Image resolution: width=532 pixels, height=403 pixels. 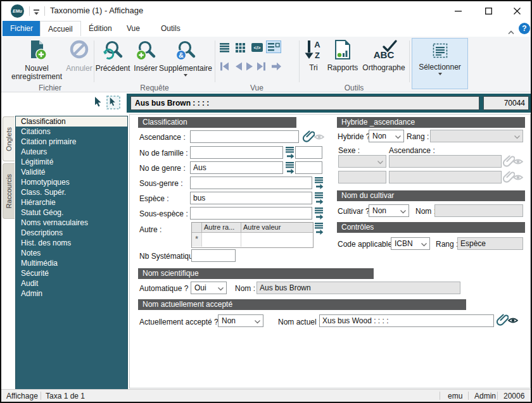 What do you see at coordinates (61, 28) in the screenshot?
I see `tab-accueil: Accueil` at bounding box center [61, 28].